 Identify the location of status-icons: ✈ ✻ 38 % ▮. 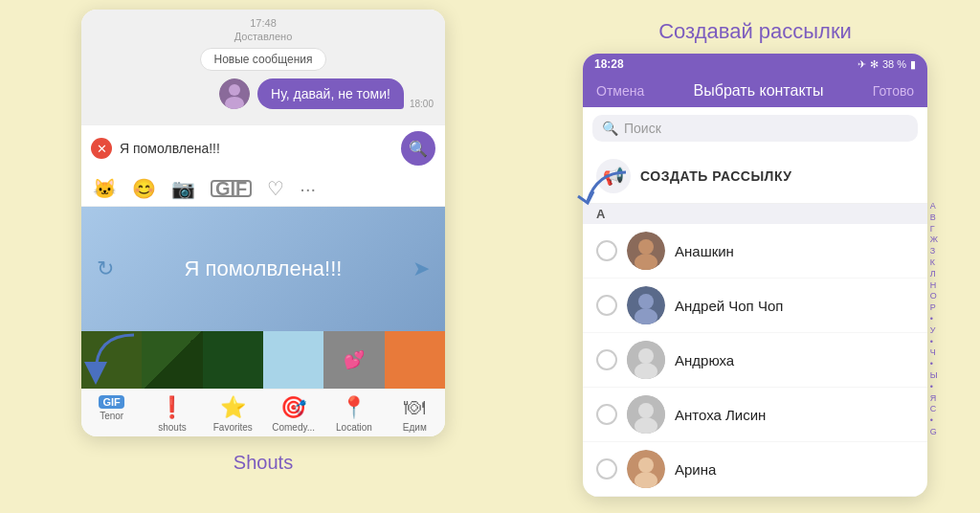
(886, 65).